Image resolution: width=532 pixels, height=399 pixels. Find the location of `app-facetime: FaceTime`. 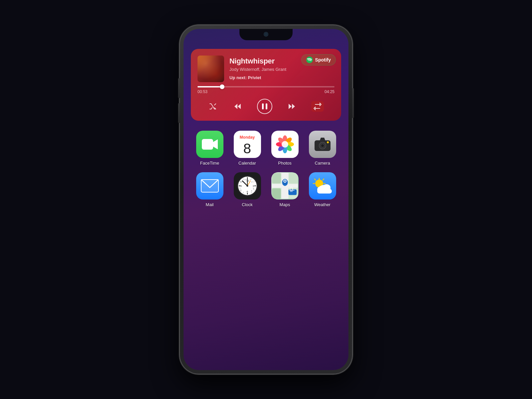

app-facetime: FaceTime is located at coordinates (209, 148).